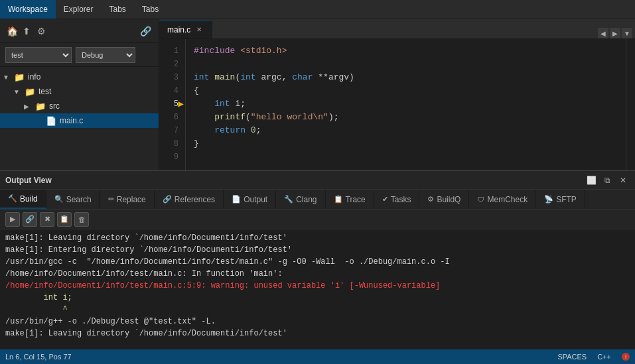 Image resolution: width=635 pixels, height=364 pixels. Describe the element at coordinates (35, 77) in the screenshot. I see `tree-label-info: info` at that location.